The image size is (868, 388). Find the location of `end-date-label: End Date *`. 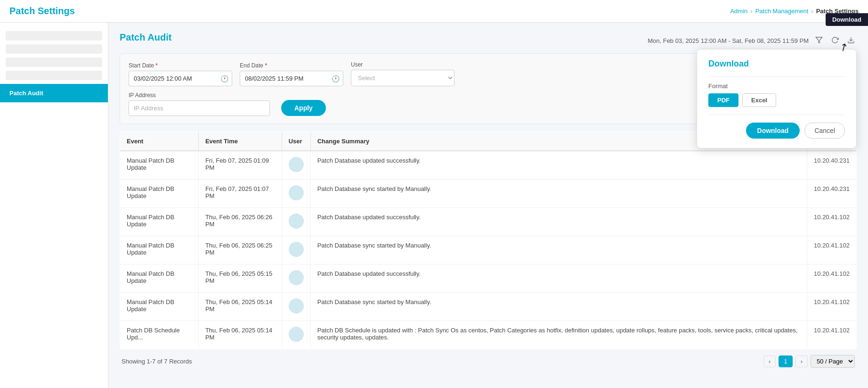

end-date-label: End Date * is located at coordinates (292, 66).